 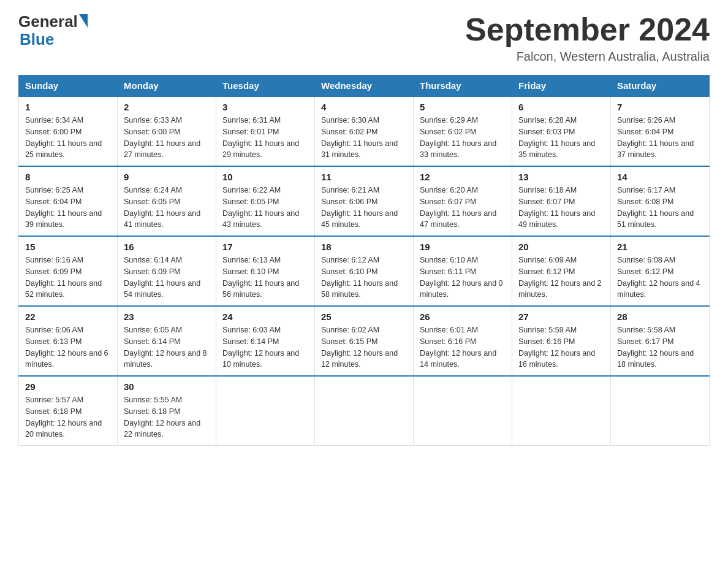 What do you see at coordinates (364, 271) in the screenshot?
I see `table-row: 18 Sunrise: 6:12 AM Sunset: 6:10 PM Dayl…` at bounding box center [364, 271].